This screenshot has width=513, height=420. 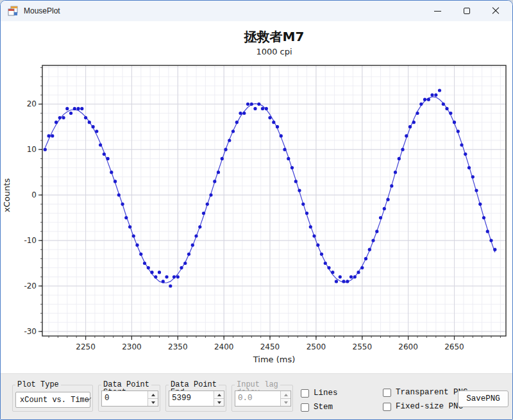 What do you see at coordinates (319, 393) in the screenshot?
I see `checkbox-lines: Lines` at bounding box center [319, 393].